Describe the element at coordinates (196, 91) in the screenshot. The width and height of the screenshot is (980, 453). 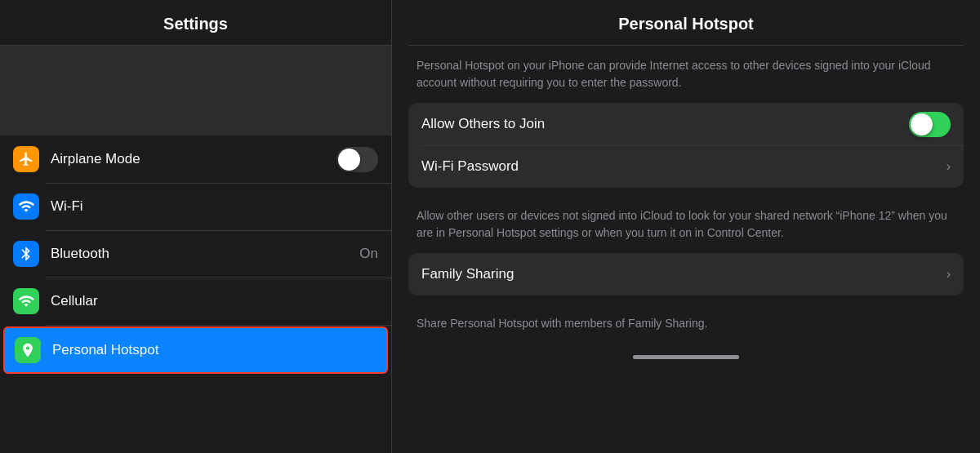
I see `sidebar-user-area` at that location.